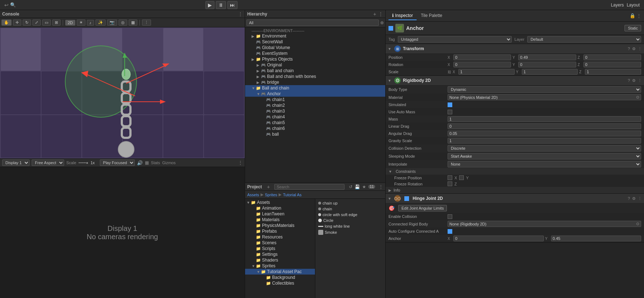 The image size is (644, 298). Describe the element at coordinates (112, 22) in the screenshot. I see `camera-button: 📷` at that location.